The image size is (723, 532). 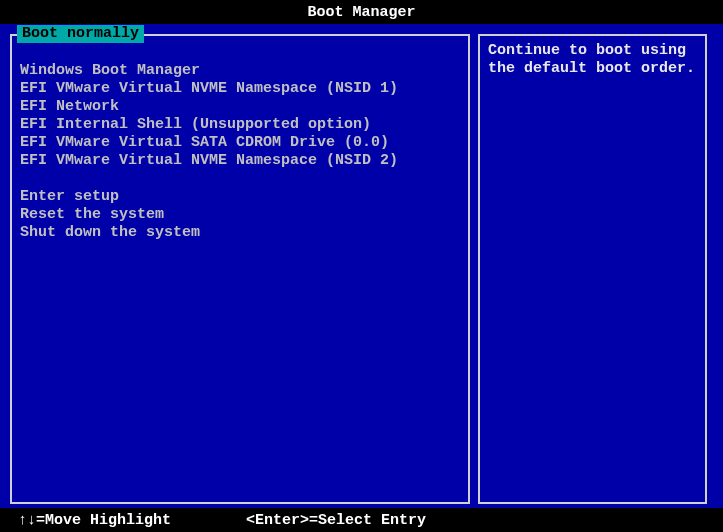 I want to click on boot-entry: EFI VMware Virtual SATA CDROM Drive (0.0…, so click(x=240, y=143).